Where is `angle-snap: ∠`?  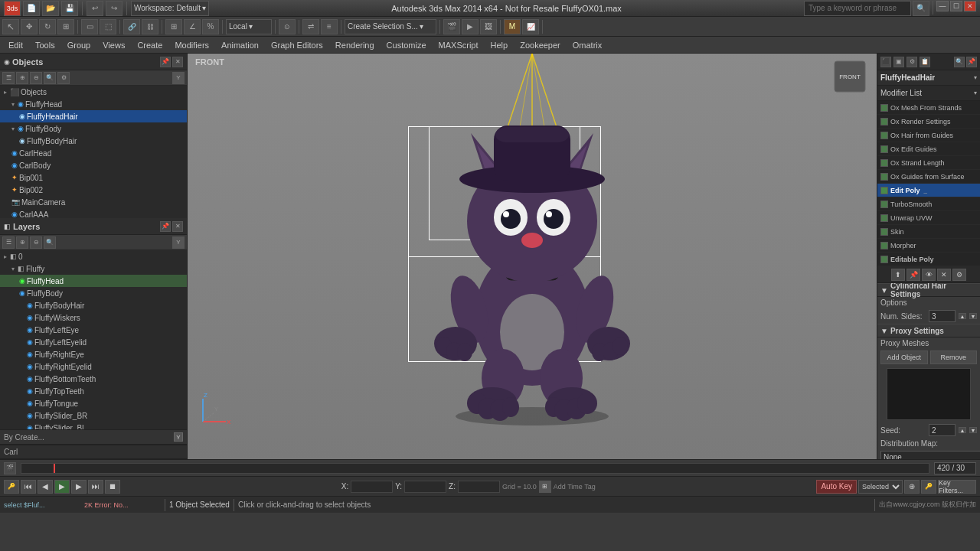
angle-snap: ∠ is located at coordinates (192, 27).